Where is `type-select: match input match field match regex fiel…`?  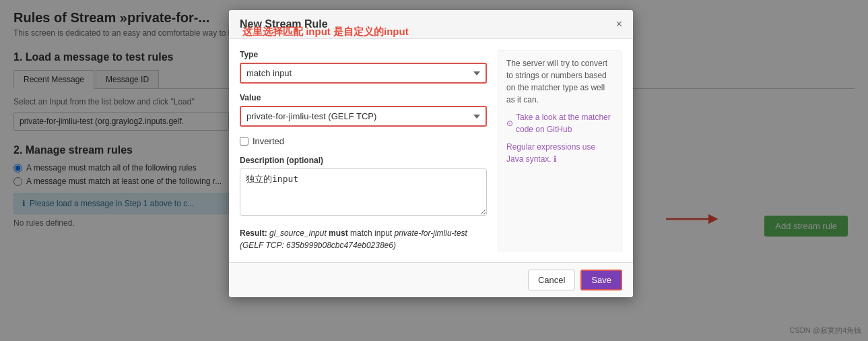 type-select: match input match field match regex fiel… is located at coordinates (364, 73).